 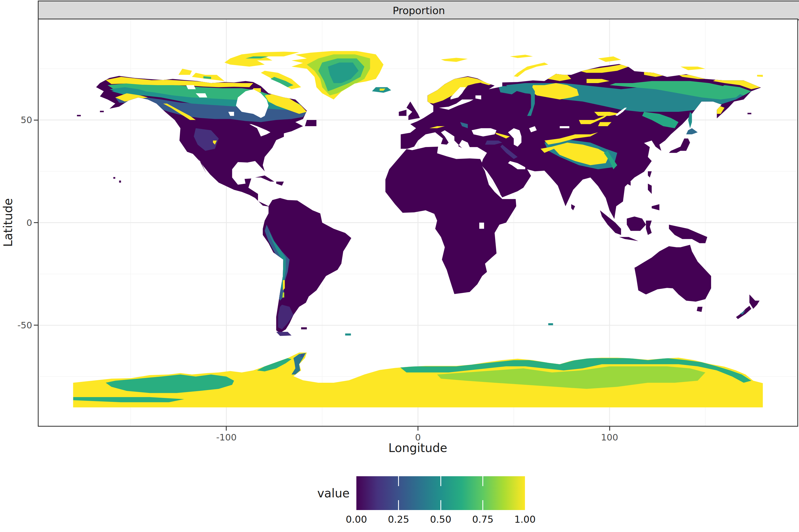 I want to click on x-tick-label: -100, so click(x=226, y=437).